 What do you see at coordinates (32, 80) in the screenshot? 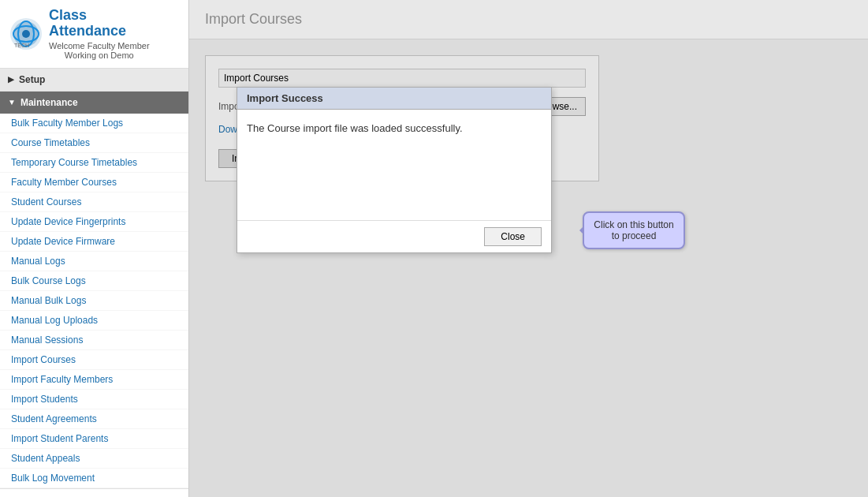
I see `setup-label: Setup` at bounding box center [32, 80].